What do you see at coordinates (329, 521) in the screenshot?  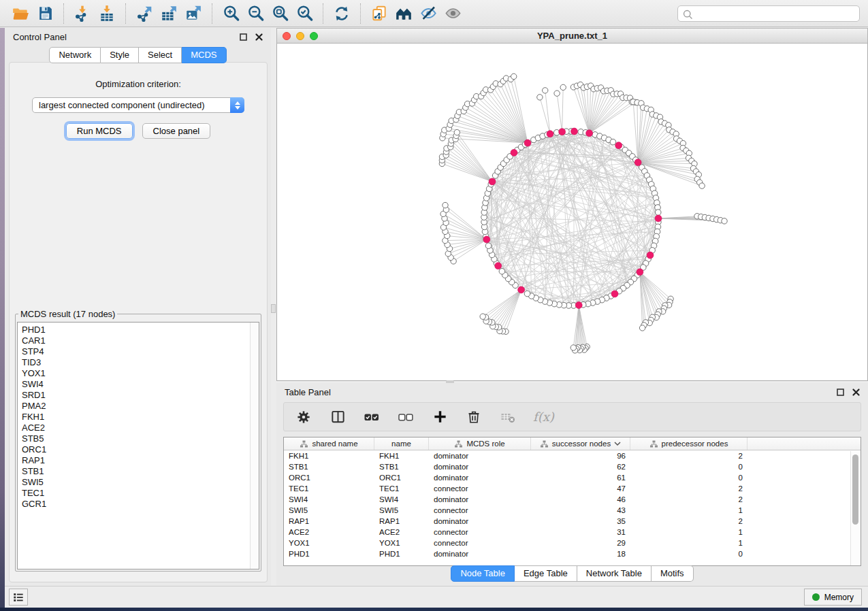 I see `cell-shared-name: RAP1` at bounding box center [329, 521].